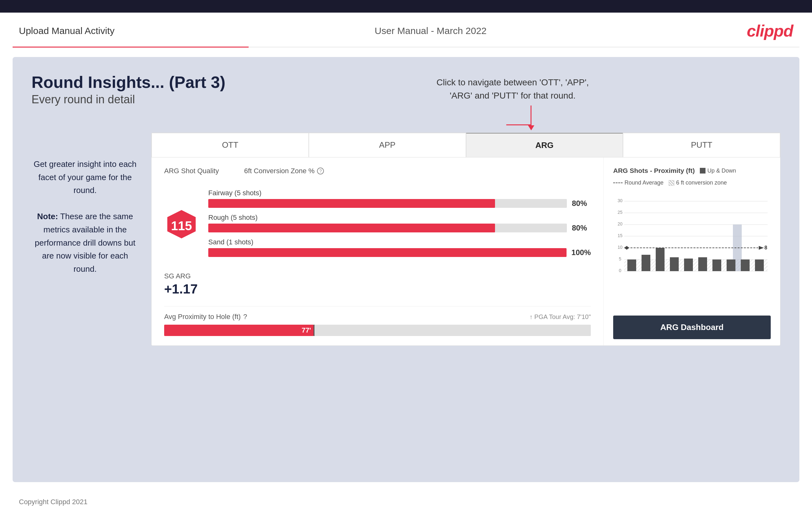 The height and width of the screenshot is (507, 812). What do you see at coordinates (400, 228) in the screenshot?
I see `bar-pct-rough: 80%` at bounding box center [400, 228].